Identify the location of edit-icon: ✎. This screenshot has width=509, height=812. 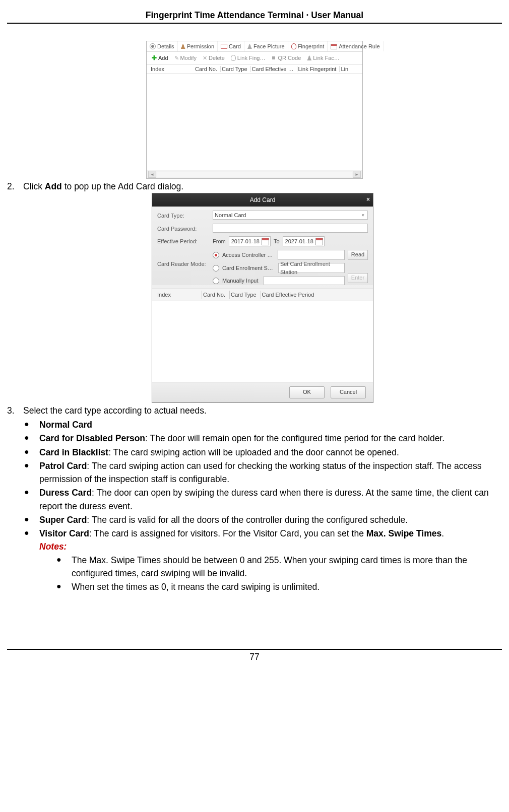
(176, 58).